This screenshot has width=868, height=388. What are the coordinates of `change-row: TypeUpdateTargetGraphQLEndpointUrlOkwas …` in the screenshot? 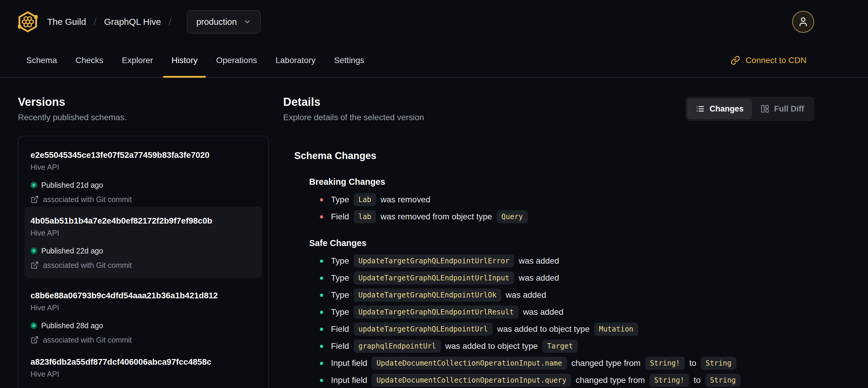 It's located at (585, 295).